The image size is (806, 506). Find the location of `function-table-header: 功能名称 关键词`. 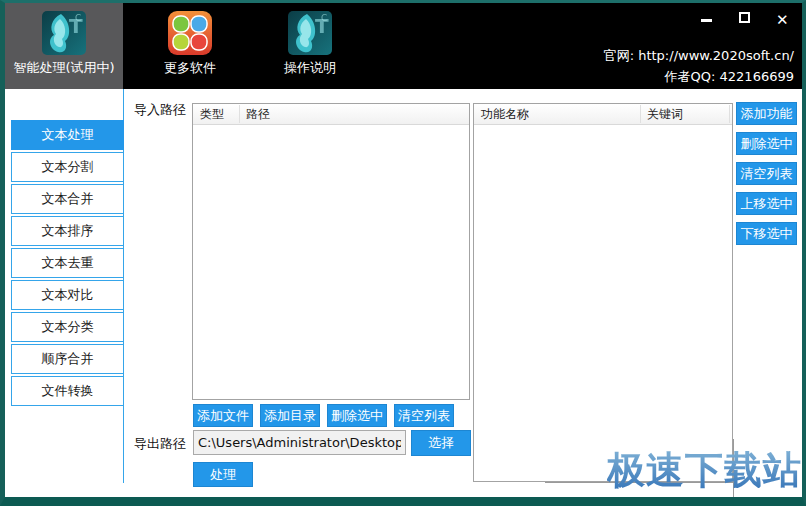

function-table-header: 功能名称 关键词 is located at coordinates (603, 114).